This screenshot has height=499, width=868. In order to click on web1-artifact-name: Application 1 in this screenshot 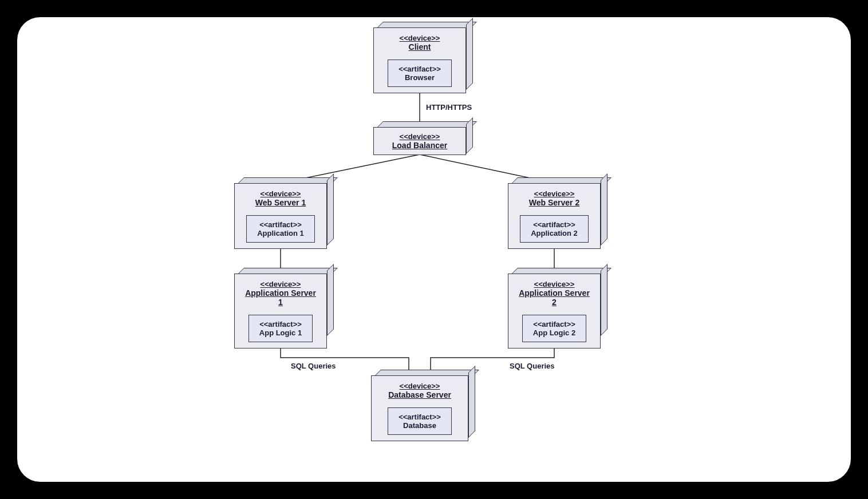, I will do `click(281, 233)`.